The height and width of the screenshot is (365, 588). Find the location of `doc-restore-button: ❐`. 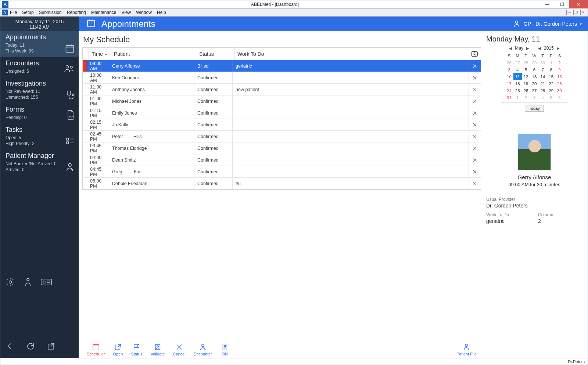

doc-restore-button: ❐ is located at coordinates (576, 12).